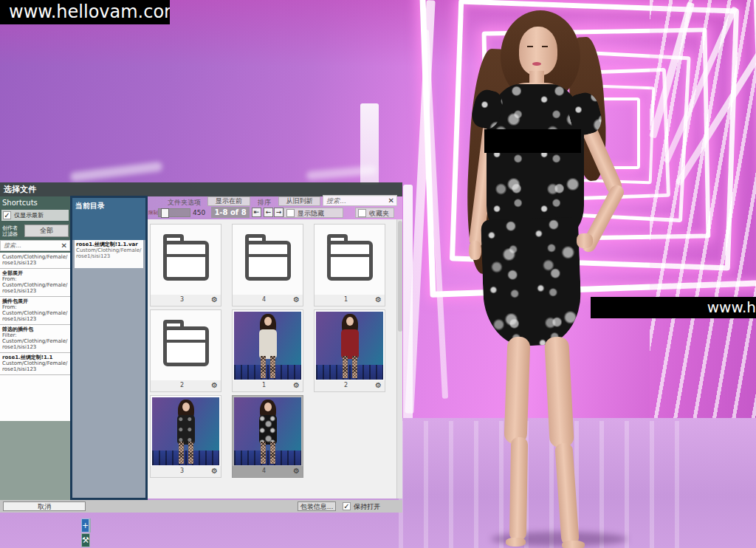  What do you see at coordinates (400, 276) in the screenshot?
I see `grid-scrollbar-thumb` at bounding box center [400, 276].